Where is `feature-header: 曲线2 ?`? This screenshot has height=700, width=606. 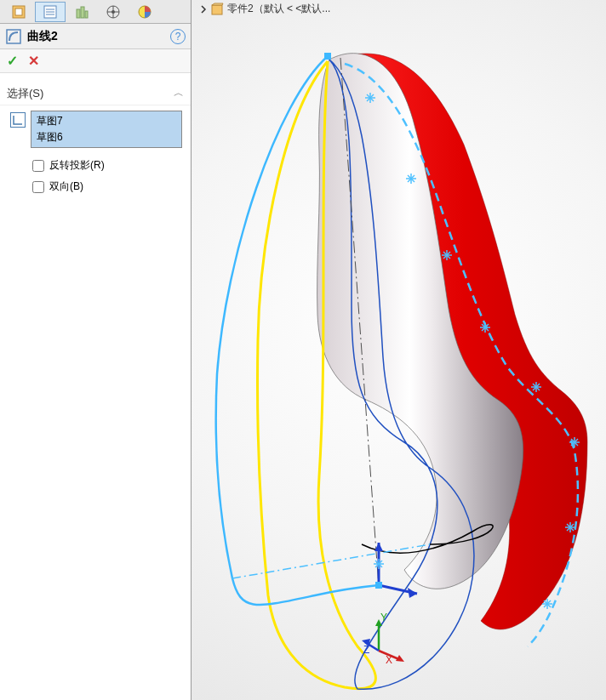 feature-header: 曲线2 ? is located at coordinates (95, 37).